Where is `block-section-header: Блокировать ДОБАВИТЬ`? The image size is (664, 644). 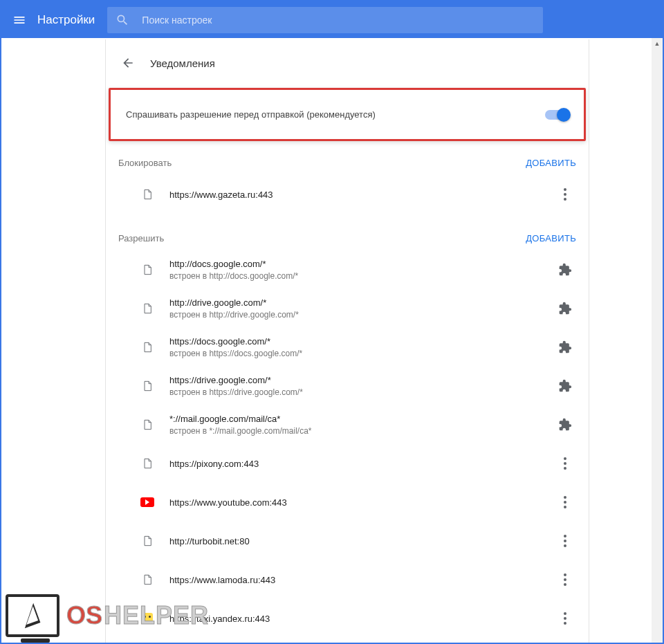 block-section-header: Блокировать ДОБАВИТЬ is located at coordinates (347, 162).